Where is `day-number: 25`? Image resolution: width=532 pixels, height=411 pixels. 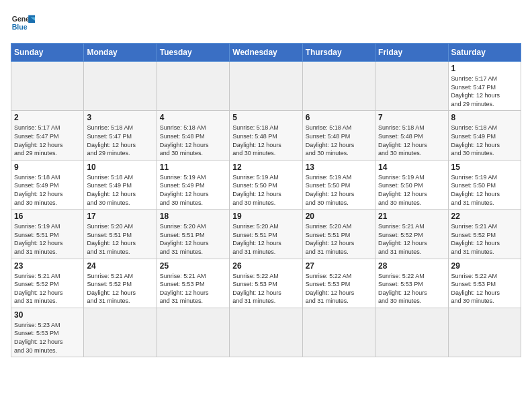 day-number: 25 is located at coordinates (193, 266).